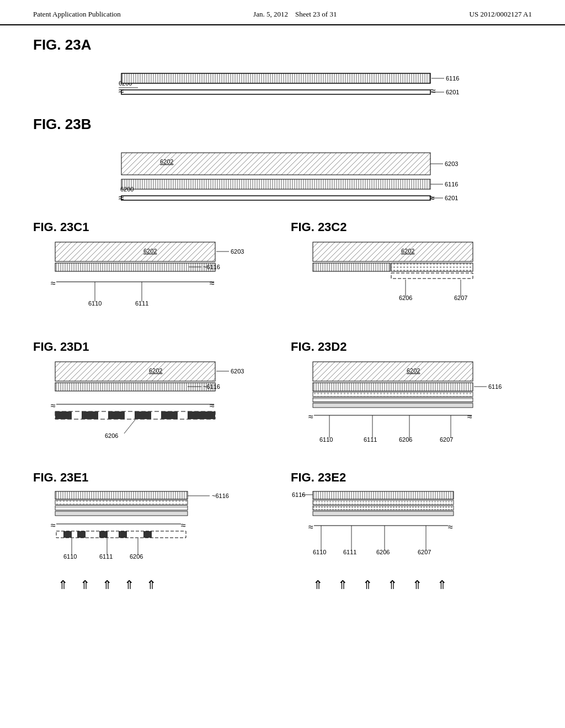  I want to click on fig-23b-row: FIG. 23B ≈ 6200 ≈ 6201, so click(282, 163).